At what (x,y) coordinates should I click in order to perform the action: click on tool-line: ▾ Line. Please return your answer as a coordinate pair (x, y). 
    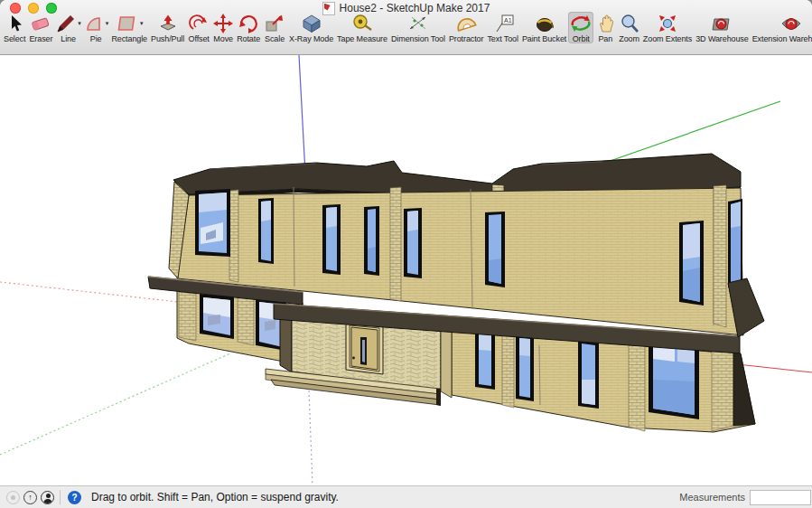
    Looking at the image, I should click on (69, 27).